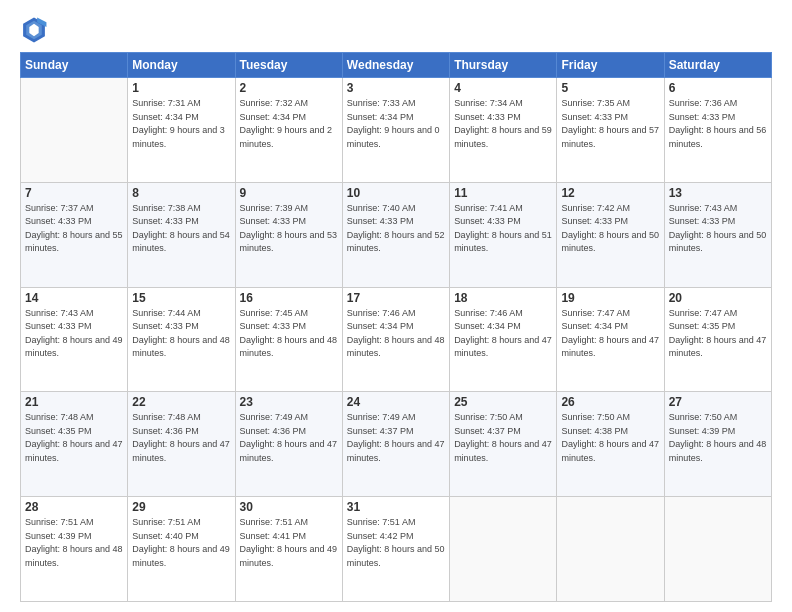 The width and height of the screenshot is (792, 612). I want to click on day-detail: Sunrise: 7:51 AMSunset: 4:42 PMDaylight:…, so click(396, 543).